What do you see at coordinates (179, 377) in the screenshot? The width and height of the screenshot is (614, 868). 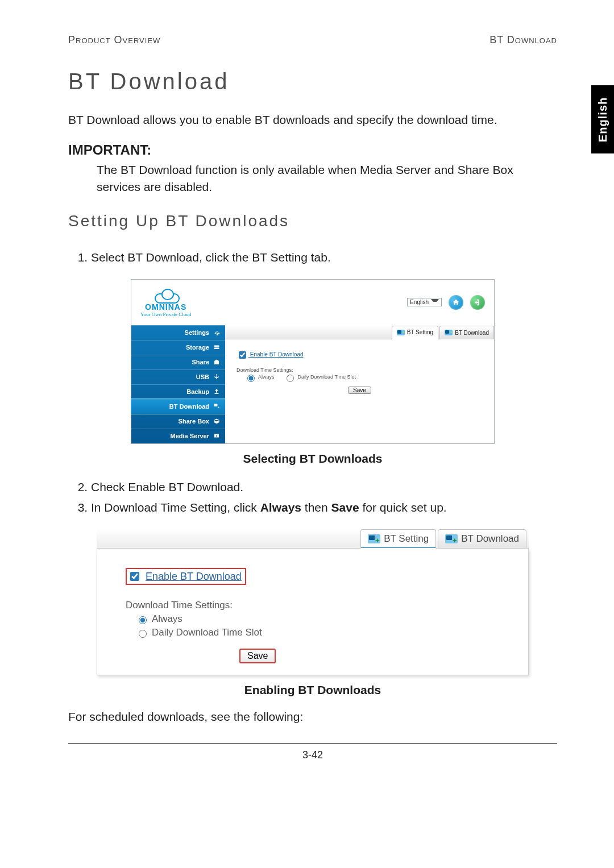 I see `sidebar-item-usb: USB` at bounding box center [179, 377].